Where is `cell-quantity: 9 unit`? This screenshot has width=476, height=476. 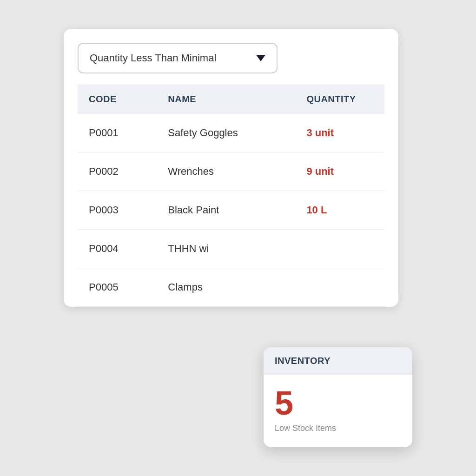 cell-quantity: 9 unit is located at coordinates (340, 172).